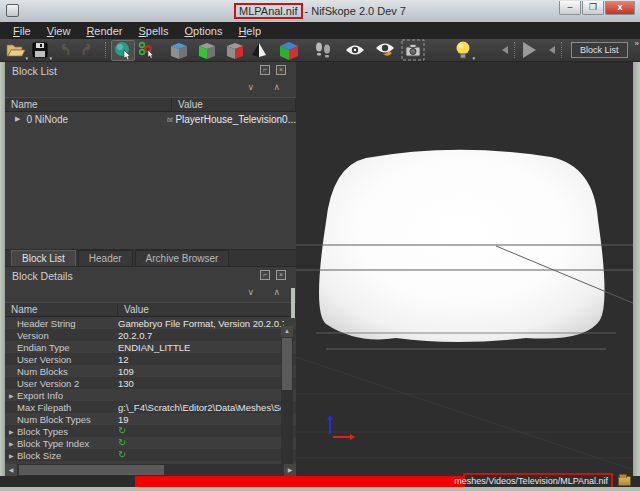 Image resolution: width=640 pixels, height=491 pixels. What do you see at coordinates (289, 50) in the screenshot?
I see `perspective-cube-icon` at bounding box center [289, 50].